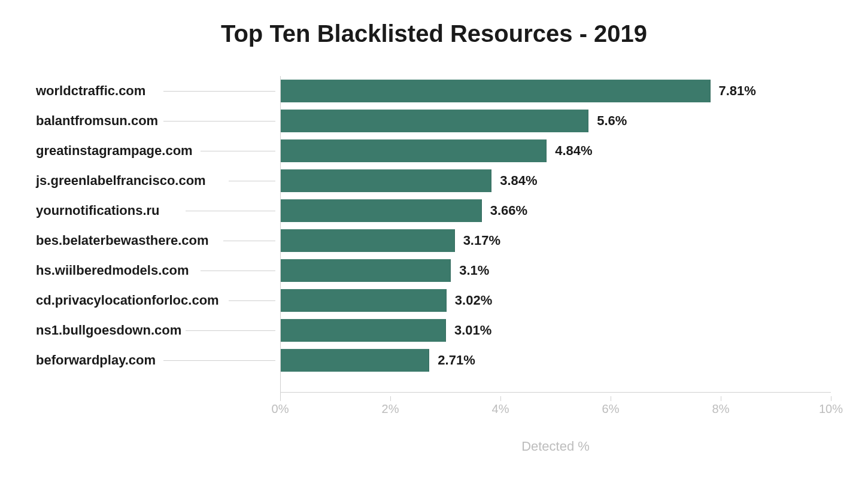 The image size is (868, 483). What do you see at coordinates (509, 211) in the screenshot?
I see `value-label: 3.66%` at bounding box center [509, 211].